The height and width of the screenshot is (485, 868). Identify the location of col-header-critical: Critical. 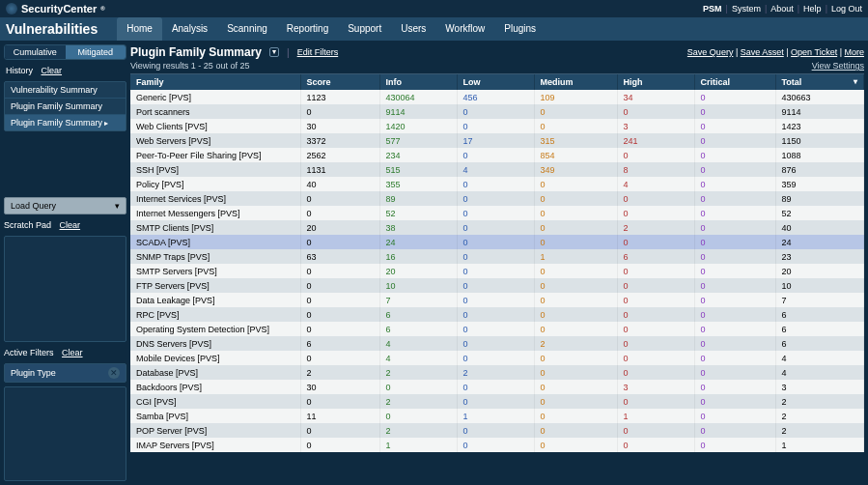
(735, 82).